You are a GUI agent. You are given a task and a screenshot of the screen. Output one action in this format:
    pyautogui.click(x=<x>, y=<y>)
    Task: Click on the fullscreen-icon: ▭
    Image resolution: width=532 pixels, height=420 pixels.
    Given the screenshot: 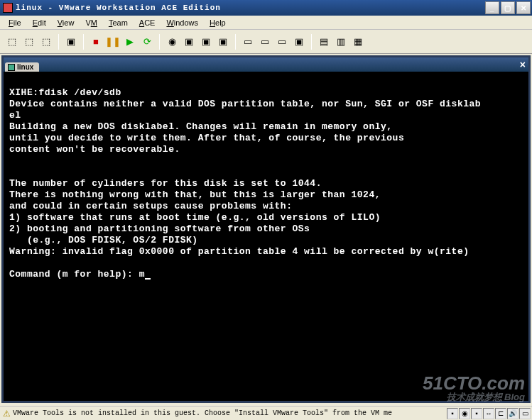 What is the action you would take?
    pyautogui.click(x=248, y=42)
    